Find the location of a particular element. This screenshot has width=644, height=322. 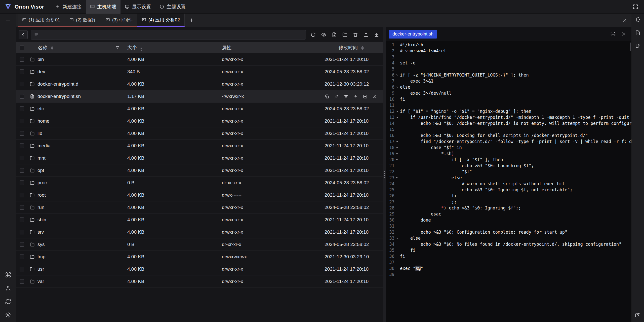

file-row-dev: dev340 Bdrwxr-xr-x2024-05-28 23:58:02 is located at coordinates (199, 72).